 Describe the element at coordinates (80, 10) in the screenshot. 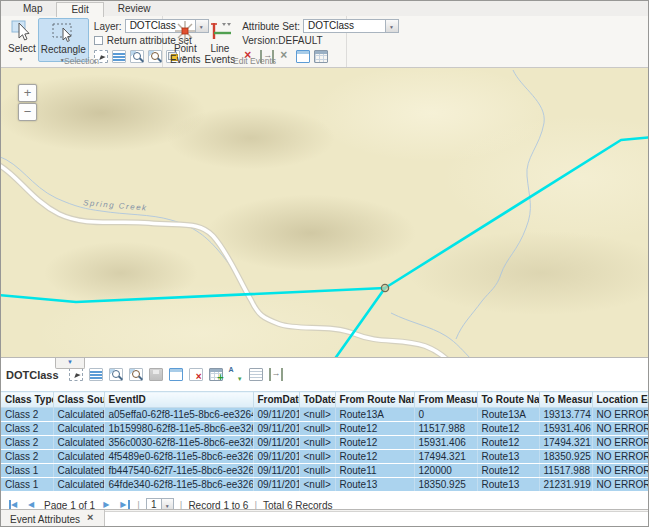

I see `tab-edit: Edit` at that location.